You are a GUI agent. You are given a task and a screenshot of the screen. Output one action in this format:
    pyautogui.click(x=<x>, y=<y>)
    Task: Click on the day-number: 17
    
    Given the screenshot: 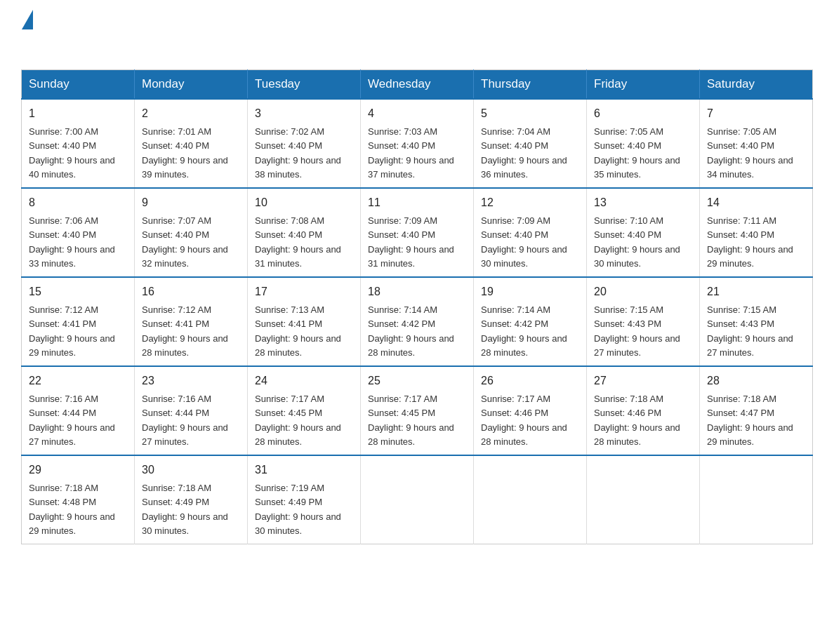 What is the action you would take?
    pyautogui.click(x=304, y=292)
    